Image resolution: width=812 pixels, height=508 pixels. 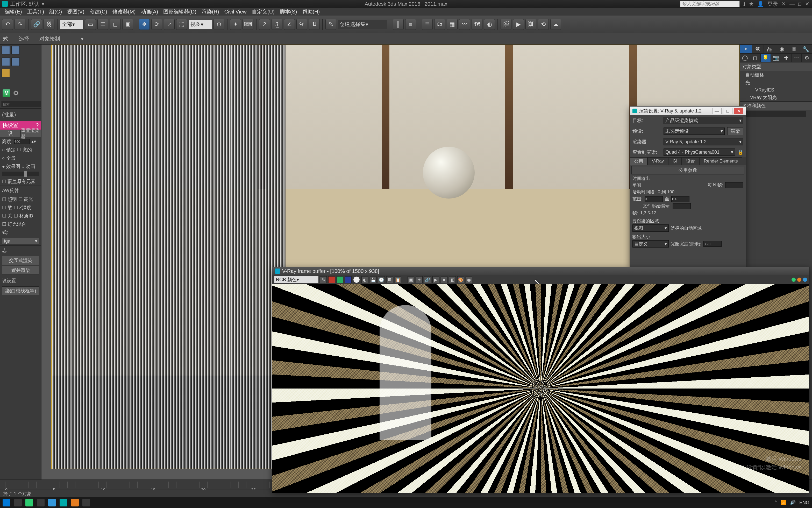 I want to click on window-crossing-button: ▣, so click(x=128, y=24).